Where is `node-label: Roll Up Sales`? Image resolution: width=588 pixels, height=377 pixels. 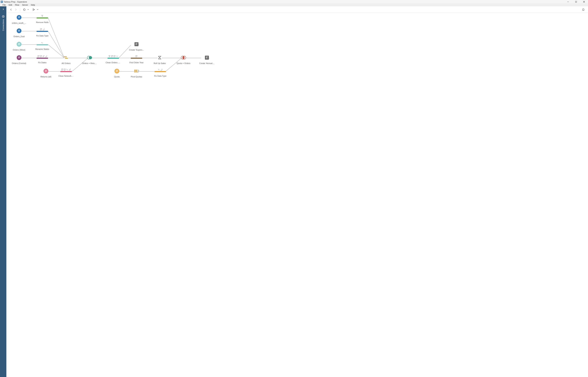 node-label: Roll Up Sales is located at coordinates (160, 63).